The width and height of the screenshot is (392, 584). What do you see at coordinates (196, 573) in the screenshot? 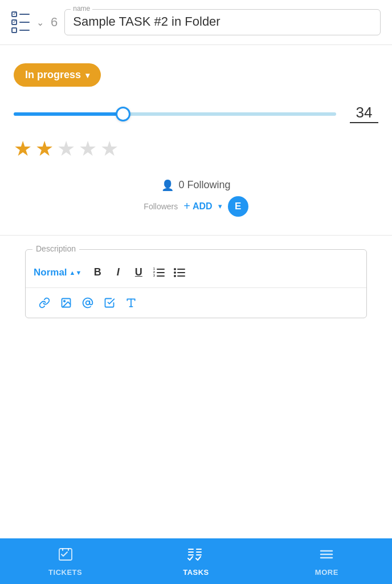
I see `tasks-label: TASKS` at bounding box center [196, 573].